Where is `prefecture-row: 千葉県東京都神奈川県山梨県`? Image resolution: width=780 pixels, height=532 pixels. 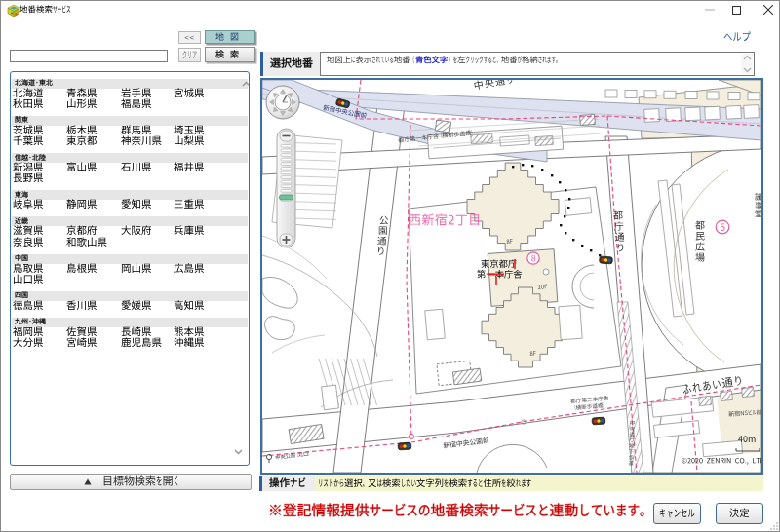
prefecture-row: 千葉県東京都神奈川県山梨県 is located at coordinates (130, 142).